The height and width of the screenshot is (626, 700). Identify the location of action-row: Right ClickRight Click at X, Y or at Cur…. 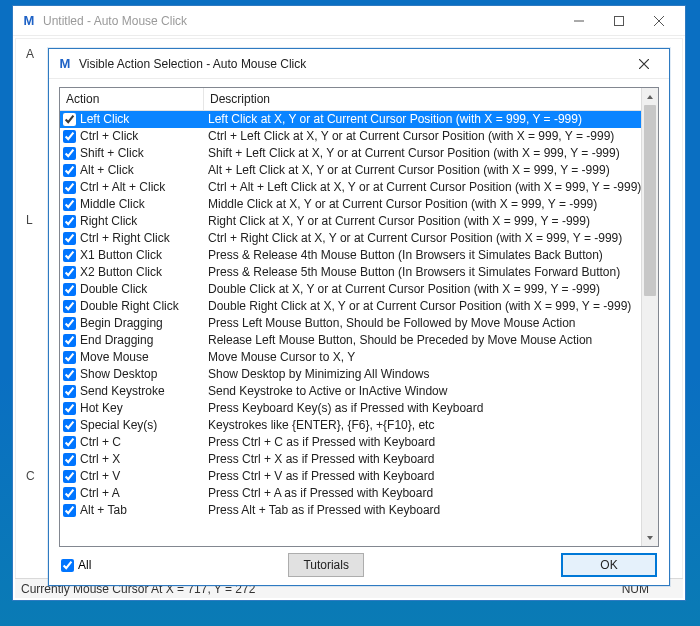
(350, 222).